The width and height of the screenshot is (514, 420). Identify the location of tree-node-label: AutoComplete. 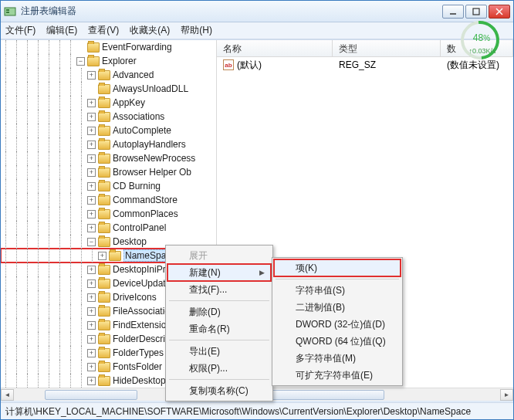
(142, 130).